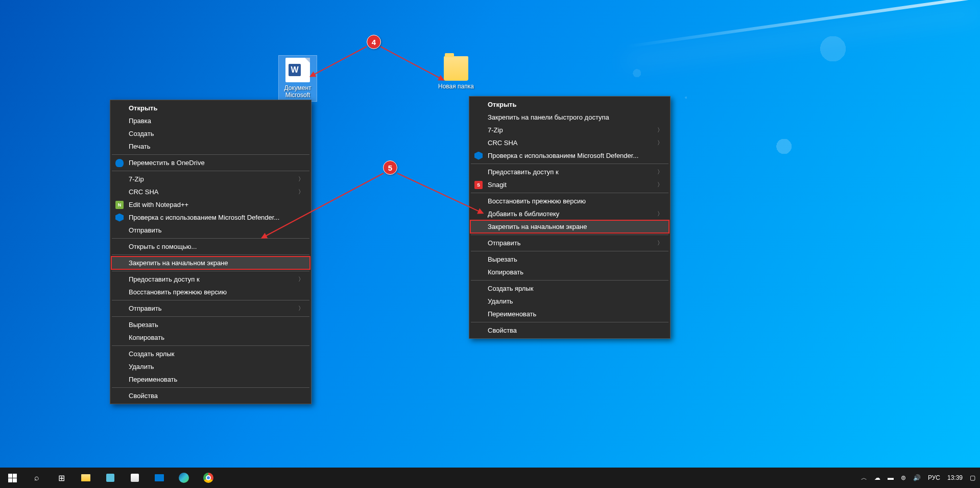  Describe the element at coordinates (503, 260) in the screenshot. I see `menu-item-label: Вырезать` at that location.